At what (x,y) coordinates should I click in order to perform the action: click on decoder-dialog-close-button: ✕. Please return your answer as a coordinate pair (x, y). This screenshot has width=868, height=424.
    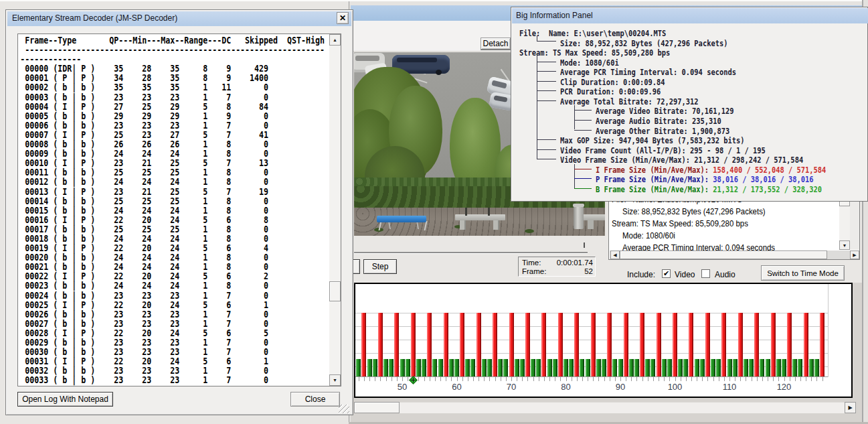
    Looking at the image, I should click on (343, 18).